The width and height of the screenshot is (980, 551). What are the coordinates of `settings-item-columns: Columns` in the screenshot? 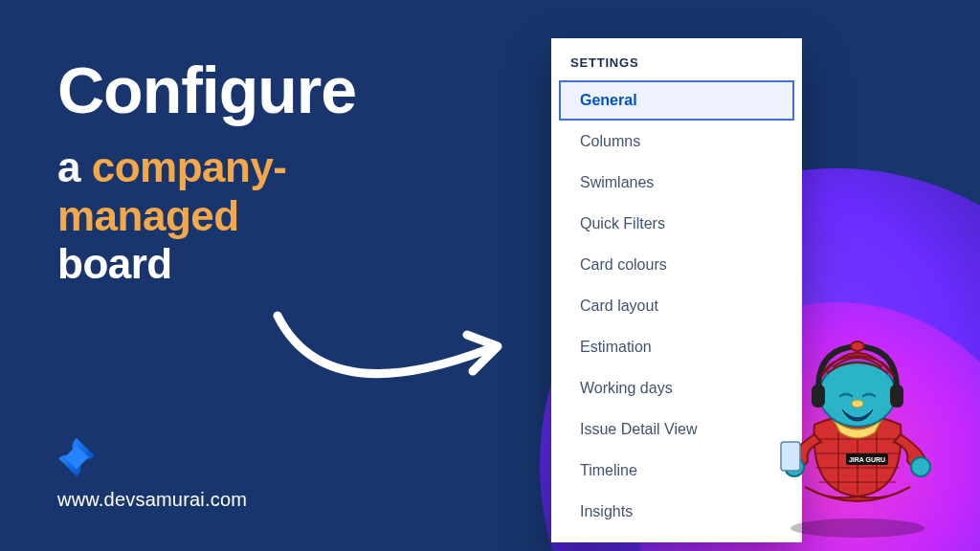 It's located at (677, 142).